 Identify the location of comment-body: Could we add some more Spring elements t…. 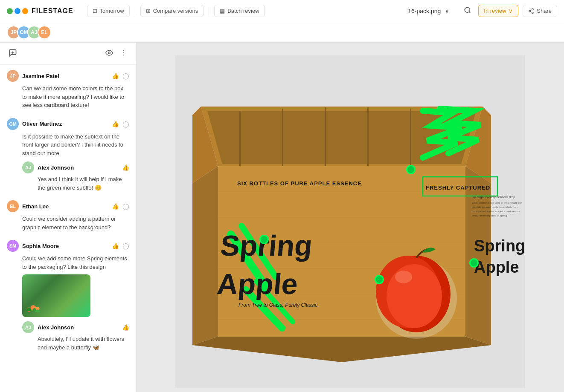
(76, 262).